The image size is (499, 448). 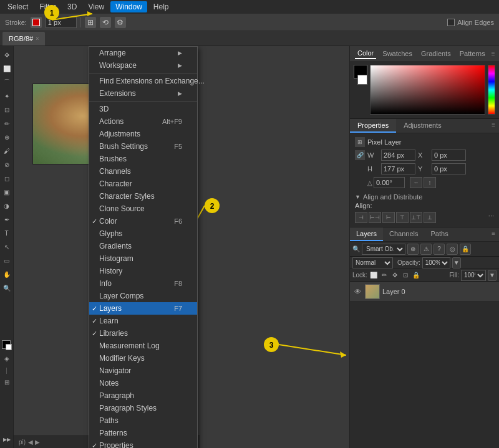 What do you see at coordinates (7, 219) in the screenshot?
I see `pen-tool: ✒` at bounding box center [7, 219].